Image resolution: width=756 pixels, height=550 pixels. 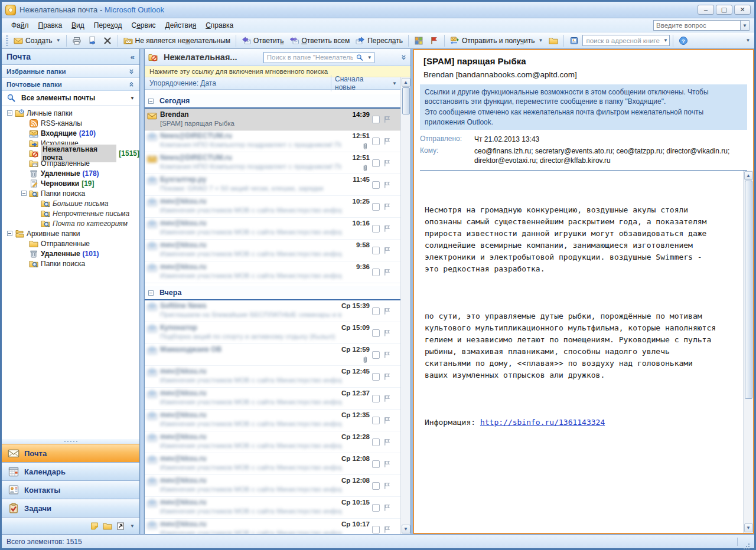 I want to click on chevron-double-up-icon, so click(x=131, y=85).